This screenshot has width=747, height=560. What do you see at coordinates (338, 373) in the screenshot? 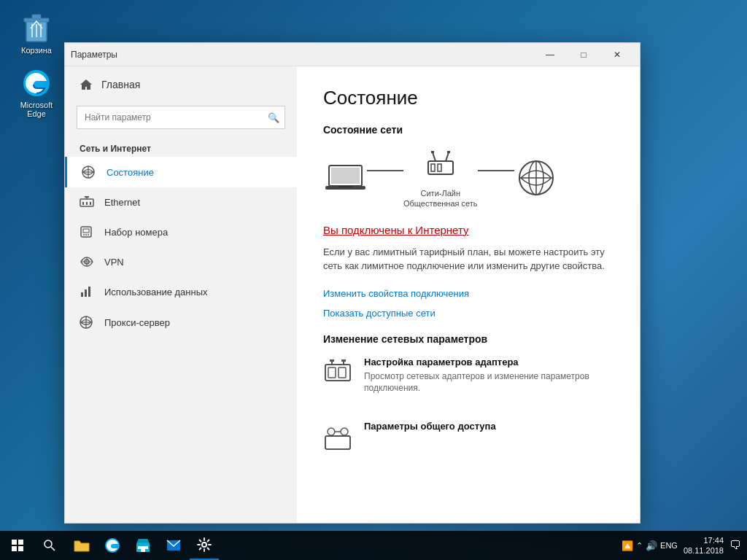
I see `adapter-settings-icon` at bounding box center [338, 373].